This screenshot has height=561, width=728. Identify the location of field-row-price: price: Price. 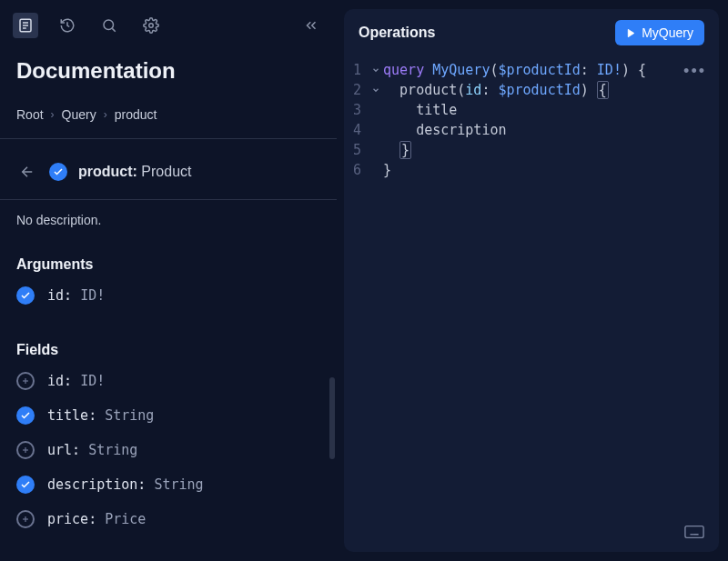
(168, 519).